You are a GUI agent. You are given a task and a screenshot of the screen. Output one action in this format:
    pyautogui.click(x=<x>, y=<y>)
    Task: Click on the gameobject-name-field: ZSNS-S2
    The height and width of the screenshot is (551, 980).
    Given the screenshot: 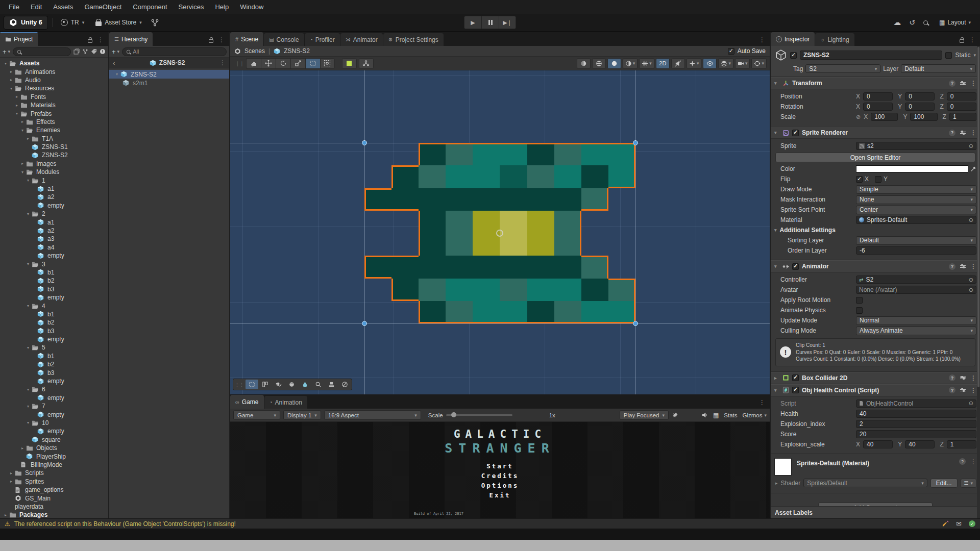 What is the action you would take?
    pyautogui.click(x=871, y=55)
    